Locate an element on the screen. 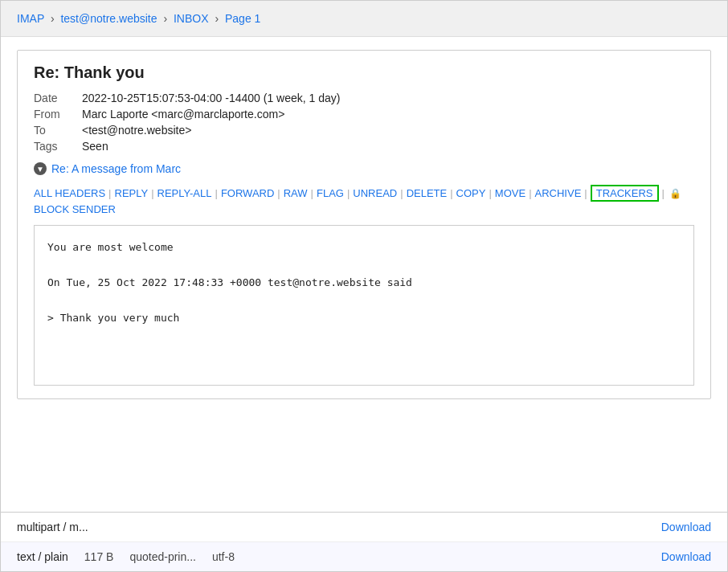  attachment-detail-type: text / plain is located at coordinates (43, 557).